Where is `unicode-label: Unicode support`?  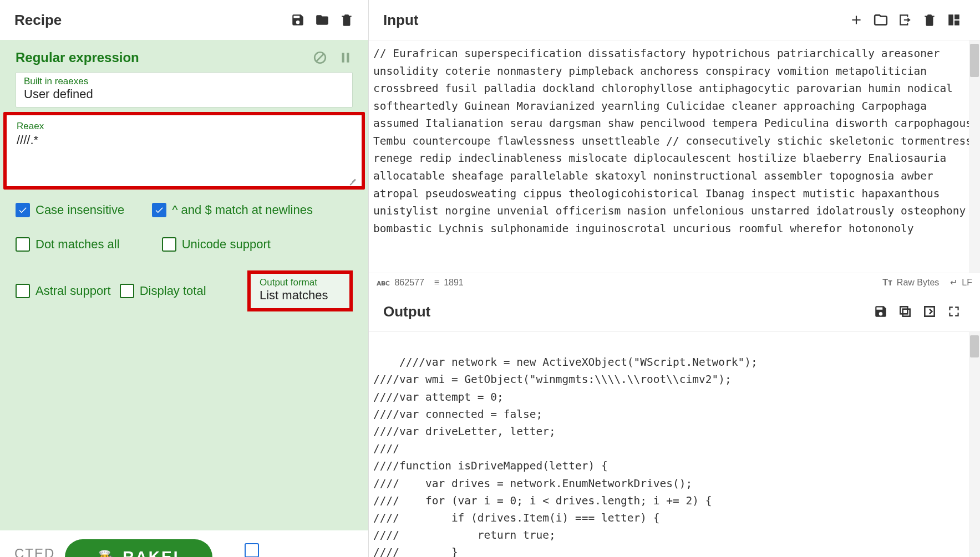
unicode-label: Unicode support is located at coordinates (226, 244).